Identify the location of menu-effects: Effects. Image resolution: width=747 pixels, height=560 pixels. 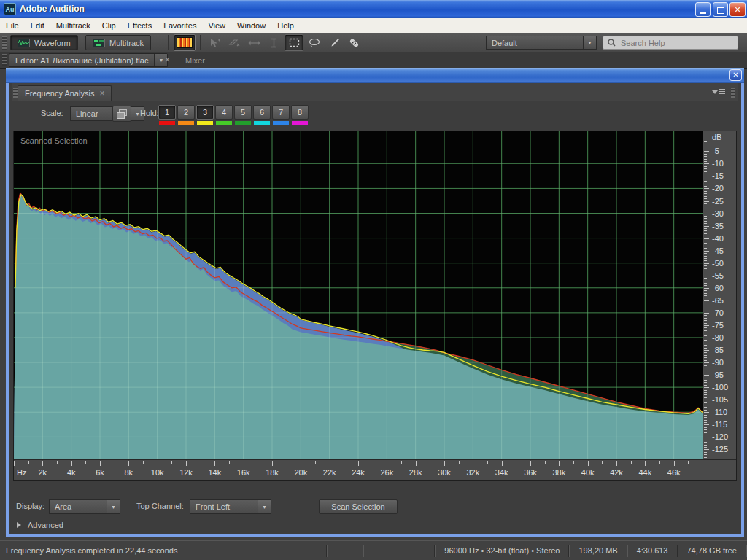
(140, 26).